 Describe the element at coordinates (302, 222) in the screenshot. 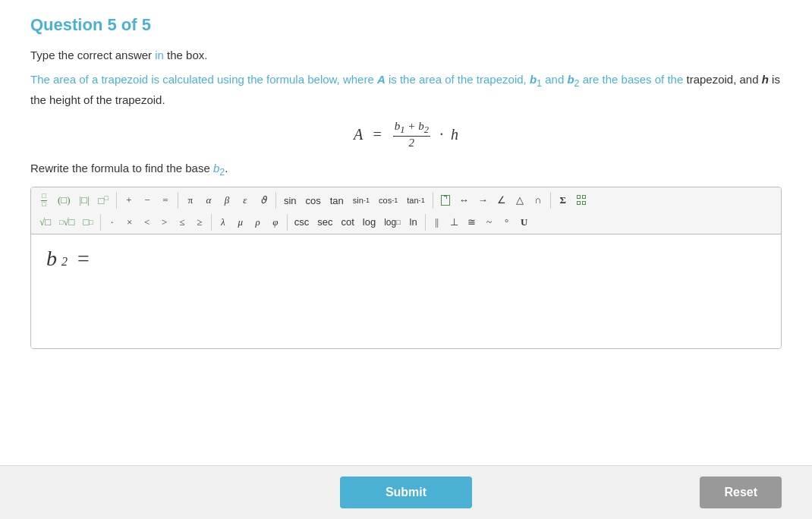

I see `toolbar-csc-btn: csc` at that location.